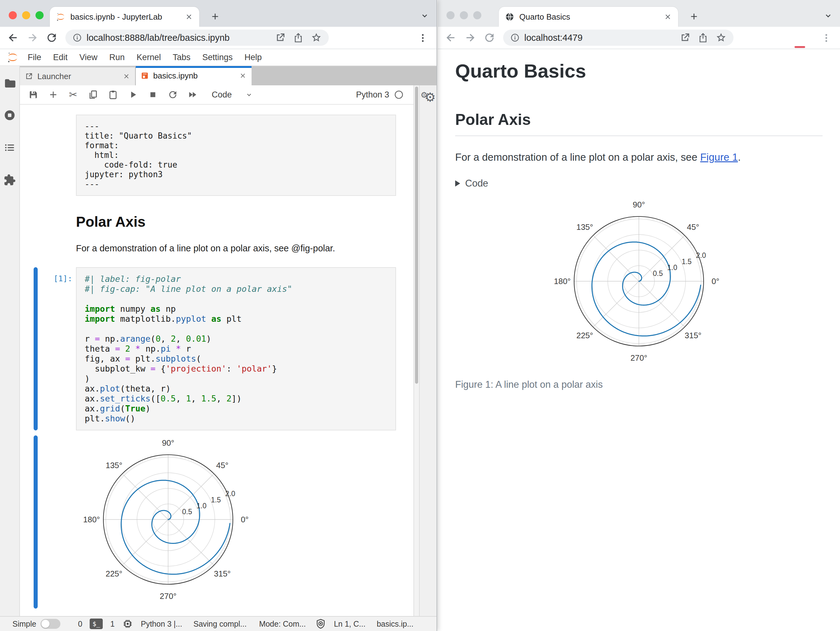 This screenshot has height=631, width=840. I want to click on running-kernels-icon, so click(10, 115).